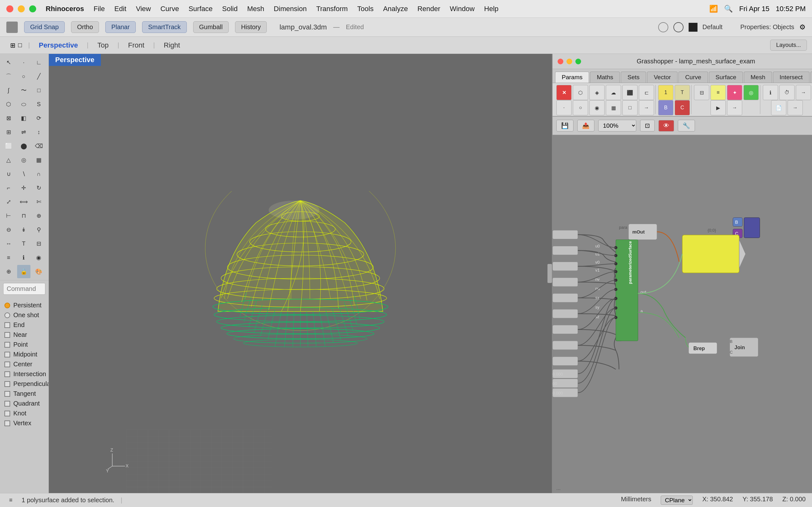 Image resolution: width=812 pixels, height=507 pixels. I want to click on tab-top: Top, so click(103, 45).